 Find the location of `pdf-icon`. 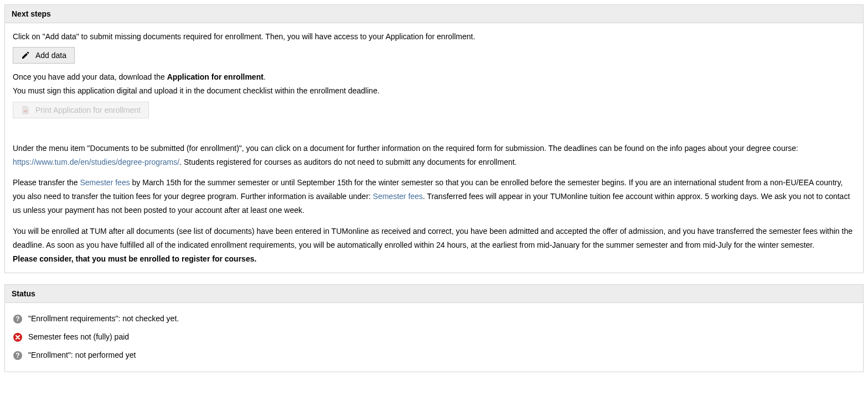

pdf-icon is located at coordinates (25, 110).